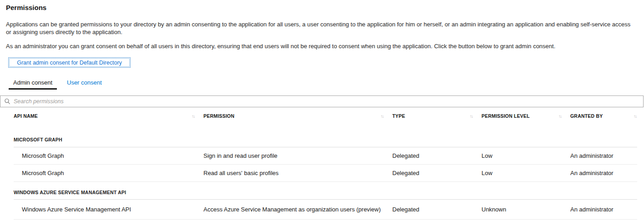  I want to click on column-header-label: TYPE, so click(399, 116).